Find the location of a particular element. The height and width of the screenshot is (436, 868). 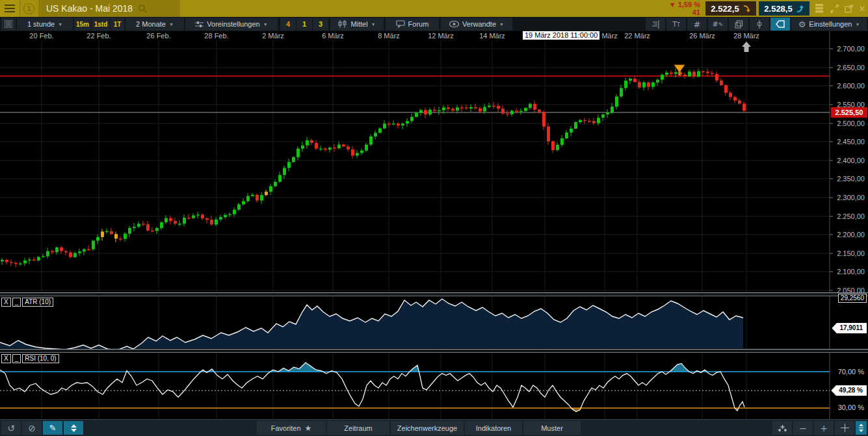

quick-tf-1t: 1T is located at coordinates (117, 24).